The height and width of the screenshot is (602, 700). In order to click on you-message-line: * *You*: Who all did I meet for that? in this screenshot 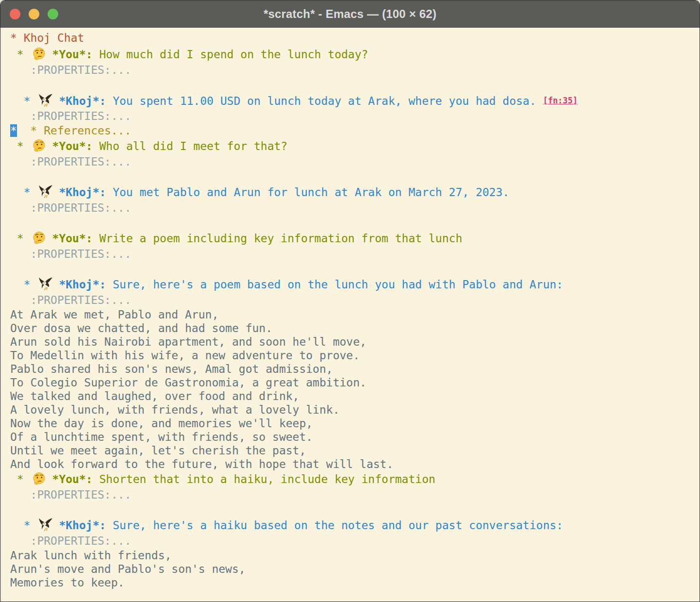, I will do `click(352, 146)`.